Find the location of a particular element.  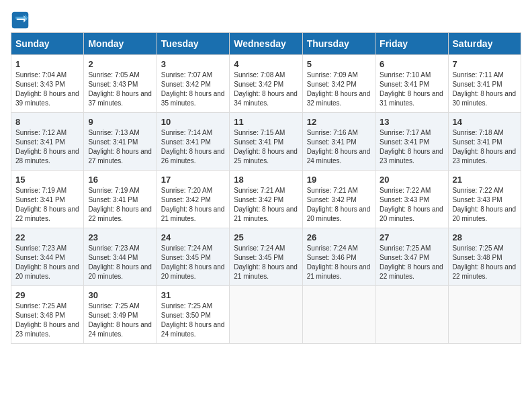

calendar-cell: 10Sunrise: 7:14 AMSunset: 3:41 PMDayligh… is located at coordinates (193, 142).